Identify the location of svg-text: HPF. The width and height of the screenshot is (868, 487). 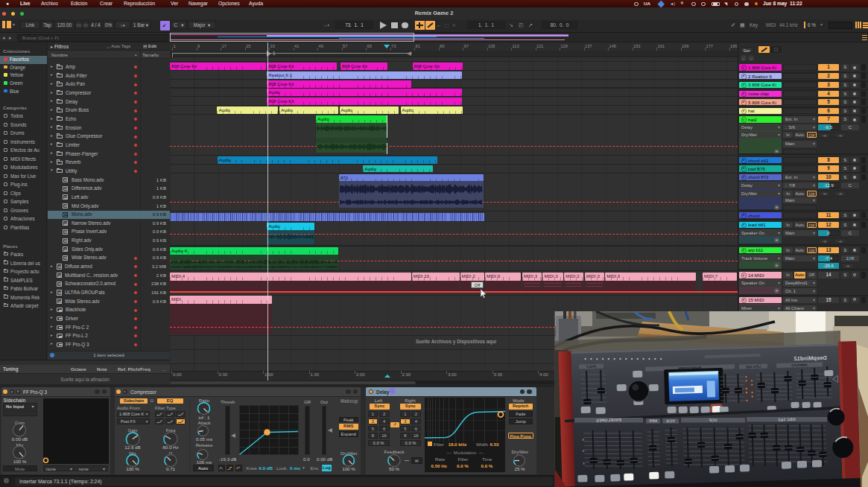
(653, 421).